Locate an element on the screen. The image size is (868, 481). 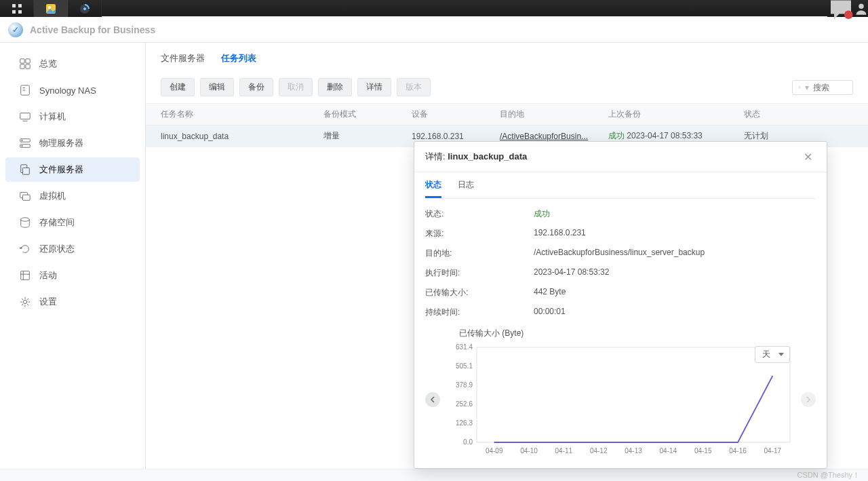
restore-icon is located at coordinates (25, 249).